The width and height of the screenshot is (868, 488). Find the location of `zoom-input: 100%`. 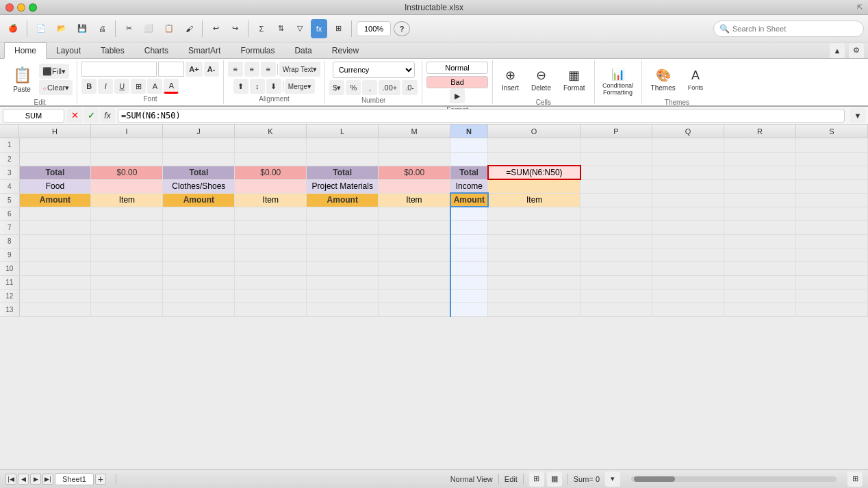

zoom-input: 100% is located at coordinates (374, 29).